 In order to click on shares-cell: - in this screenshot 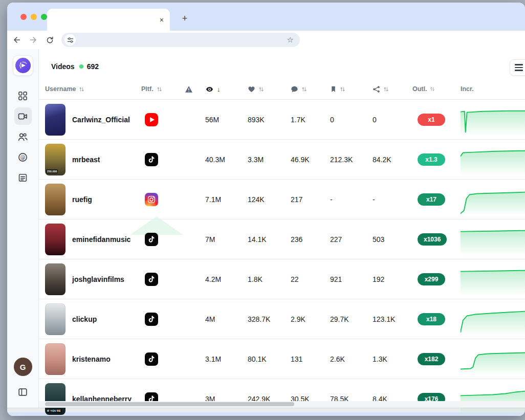, I will do `click(392, 200)`.